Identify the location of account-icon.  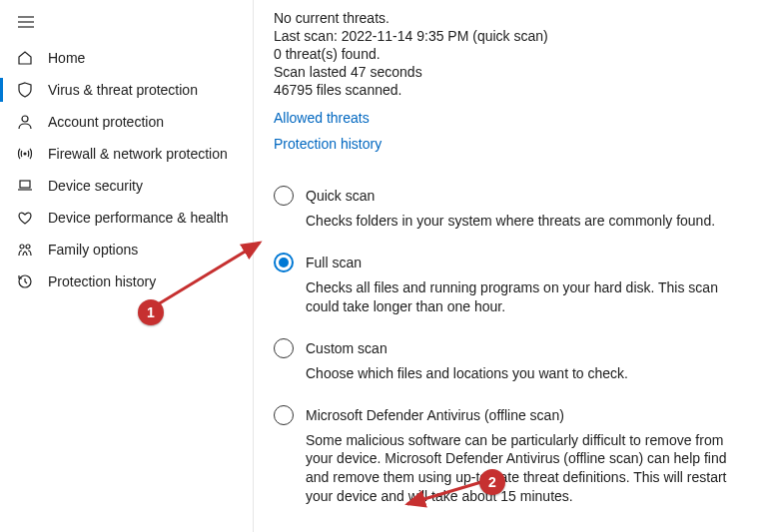
(25, 122).